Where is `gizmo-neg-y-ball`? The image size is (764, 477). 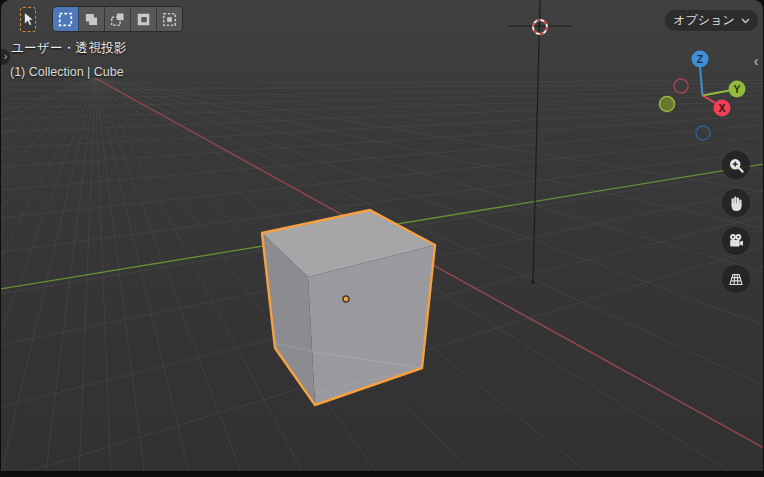
gizmo-neg-y-ball is located at coordinates (668, 104).